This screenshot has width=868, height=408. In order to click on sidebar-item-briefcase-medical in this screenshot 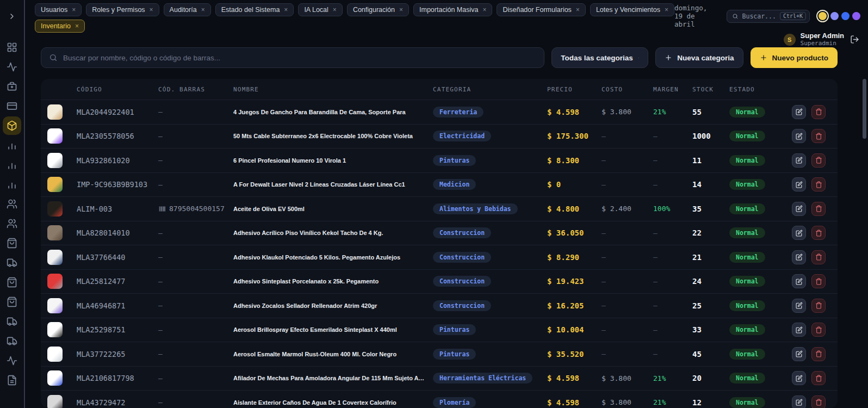, I will do `click(12, 86)`.